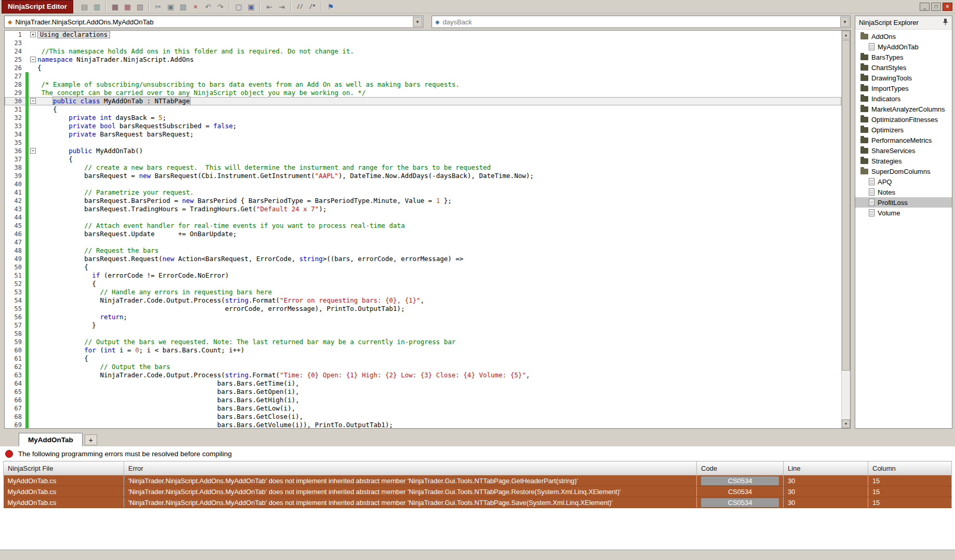 This screenshot has height=560, width=955. What do you see at coordinates (423, 184) in the screenshot?
I see `code-line: 40` at bounding box center [423, 184].